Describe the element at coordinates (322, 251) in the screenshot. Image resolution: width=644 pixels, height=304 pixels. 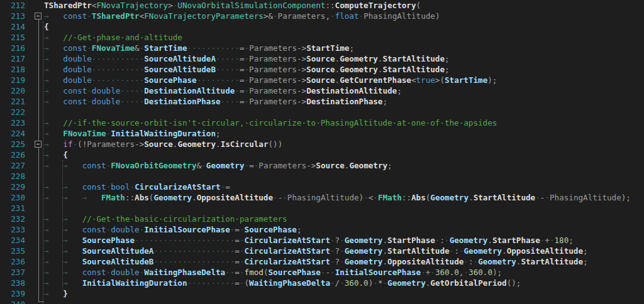
I see `code-line: 235→ → SourceAltitudeA·················=…` at that location.